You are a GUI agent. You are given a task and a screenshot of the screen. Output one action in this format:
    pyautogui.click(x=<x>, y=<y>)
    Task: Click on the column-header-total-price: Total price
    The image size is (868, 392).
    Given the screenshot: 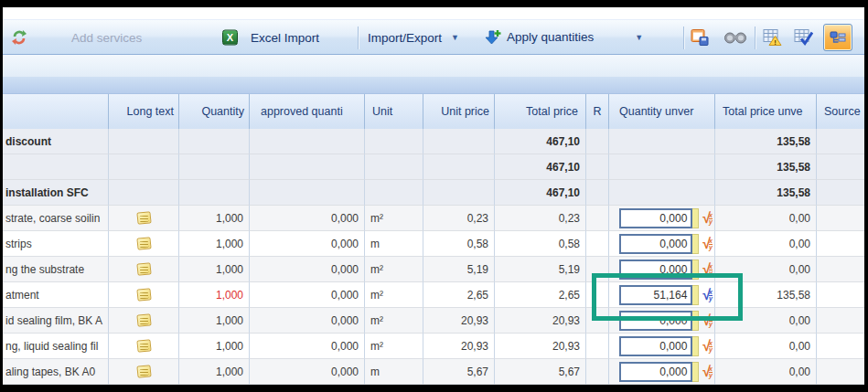 What is the action you would take?
    pyautogui.click(x=541, y=111)
    